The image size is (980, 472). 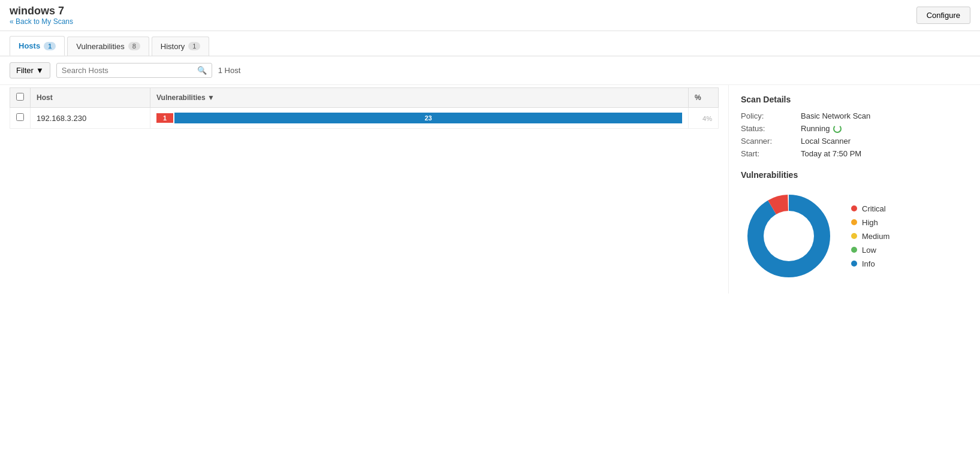 I want to click on scanner-label: Scanner:, so click(x=768, y=141).